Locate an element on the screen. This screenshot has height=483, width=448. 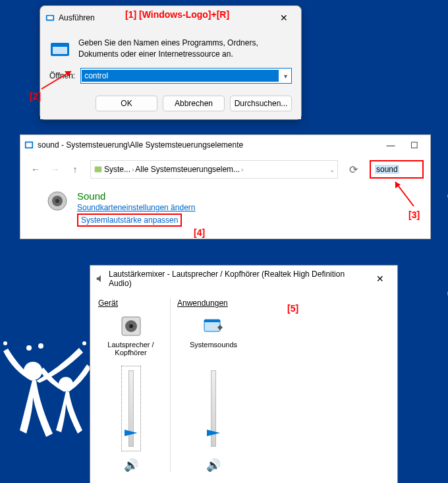
address-bar: Syste... › Alle Systemsteuerungselem... … is located at coordinates (214, 169).